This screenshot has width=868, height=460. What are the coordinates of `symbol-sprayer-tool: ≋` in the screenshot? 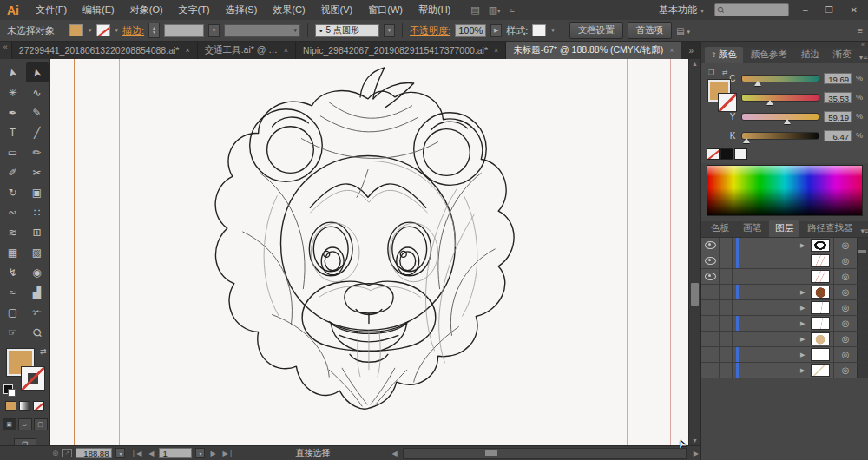 It's located at (13, 233).